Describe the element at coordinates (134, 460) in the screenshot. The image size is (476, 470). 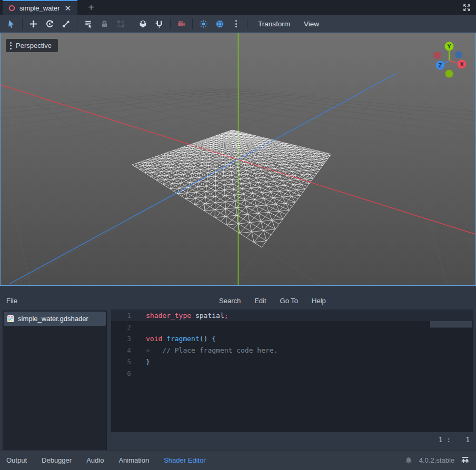
I see `dock-tab-animation: Animation` at that location.